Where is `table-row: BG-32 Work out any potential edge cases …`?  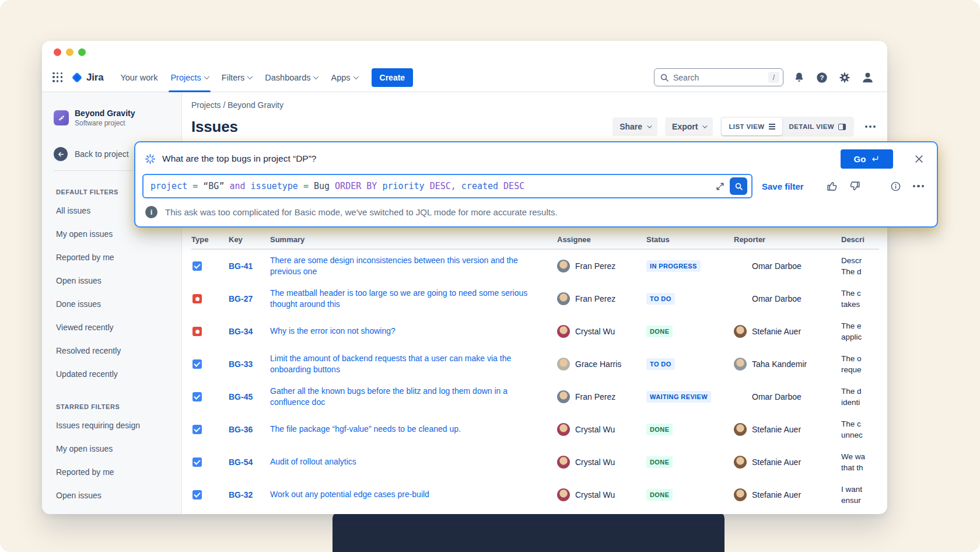
table-row: BG-32 Work out any potential edge cases … is located at coordinates (536, 495).